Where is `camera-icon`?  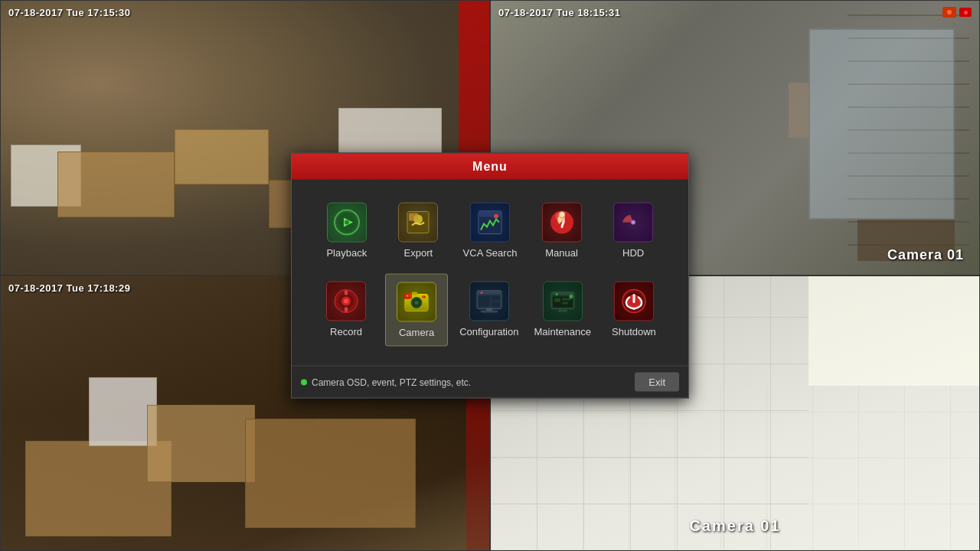 camera-icon is located at coordinates (416, 302).